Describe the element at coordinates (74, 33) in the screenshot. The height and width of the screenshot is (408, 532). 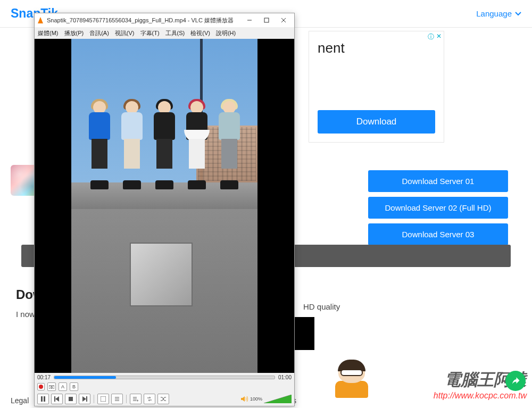
I see `menu-playback: 播放(P)` at that location.